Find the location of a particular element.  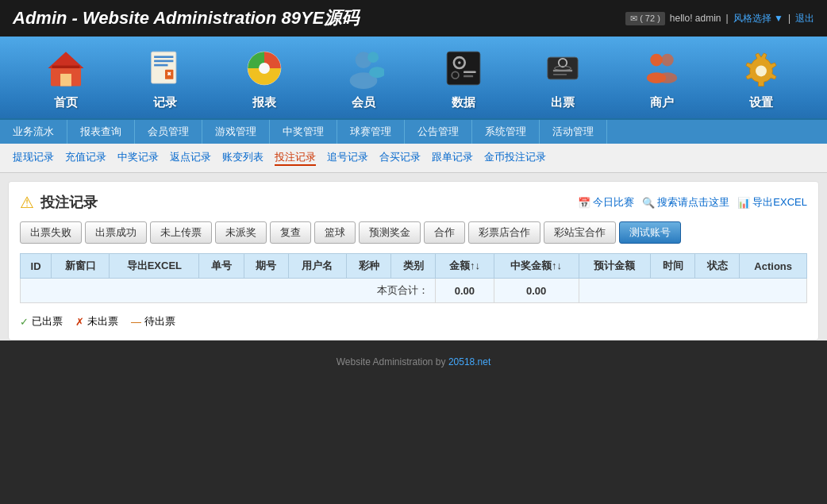

col-time: 时间 is located at coordinates (672, 267).